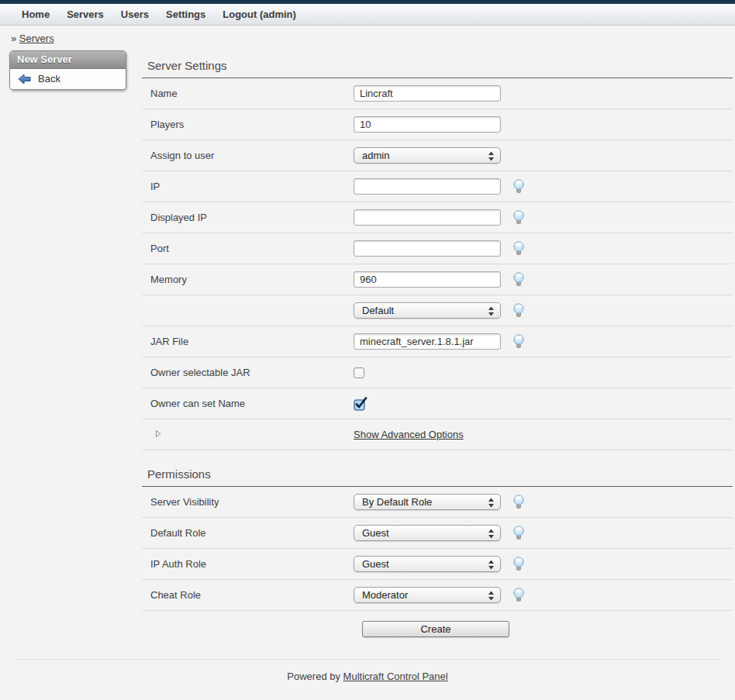  What do you see at coordinates (427, 124) in the screenshot?
I see `players-input` at bounding box center [427, 124].